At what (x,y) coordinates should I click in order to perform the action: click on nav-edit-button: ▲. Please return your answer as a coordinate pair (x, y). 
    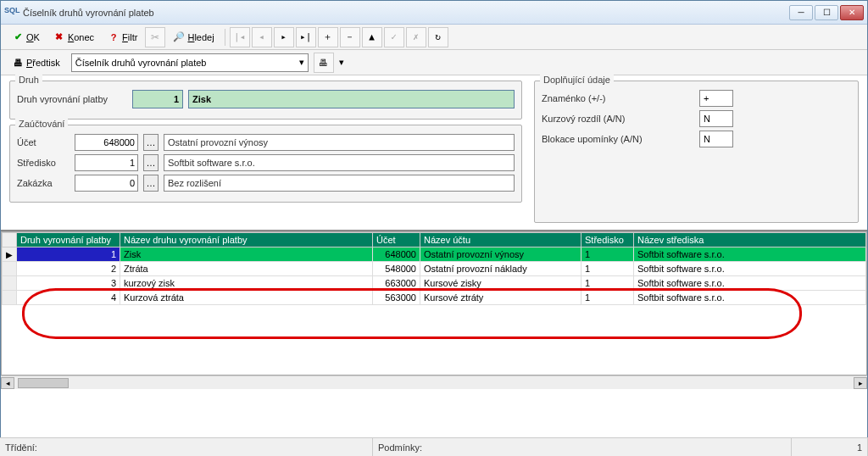
    Looking at the image, I should click on (372, 37).